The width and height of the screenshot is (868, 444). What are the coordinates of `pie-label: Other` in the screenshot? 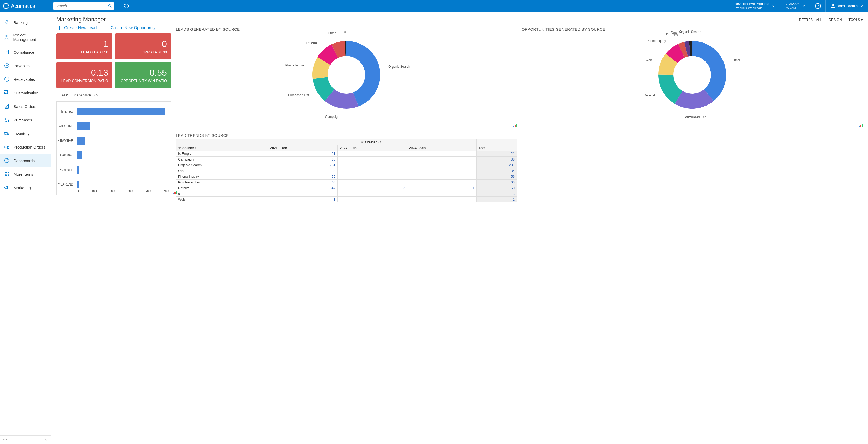 It's located at (737, 60).